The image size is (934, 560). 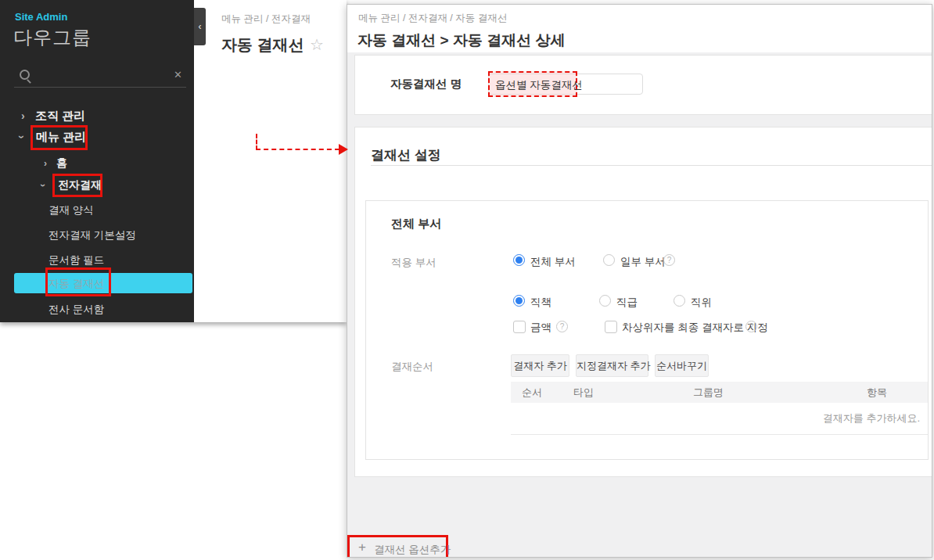 I want to click on company-name: 다우그룹, so click(x=52, y=38).